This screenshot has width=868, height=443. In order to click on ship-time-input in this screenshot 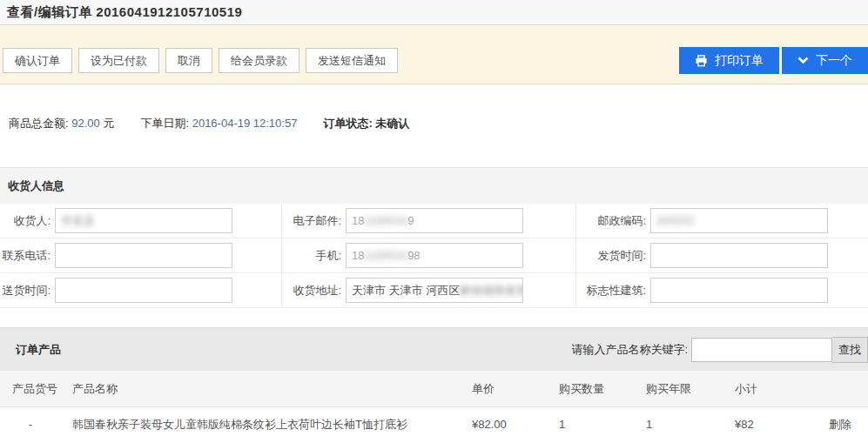, I will do `click(739, 256)`.